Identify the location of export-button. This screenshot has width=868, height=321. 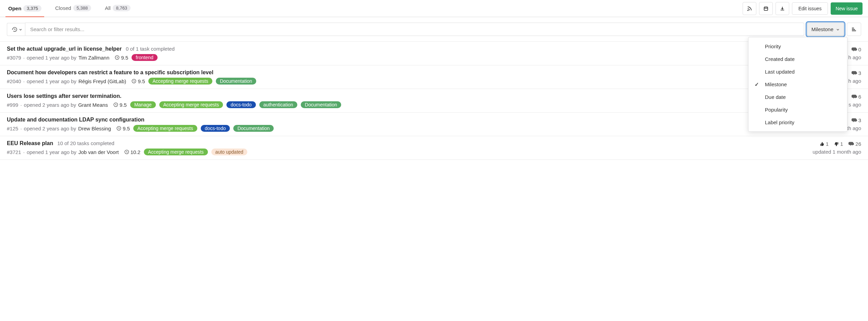
(782, 9).